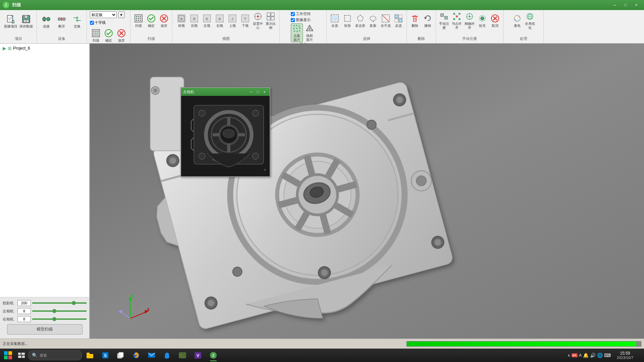 The image size is (644, 362). Describe the element at coordinates (8, 355) in the screenshot. I see `start-button` at that location.